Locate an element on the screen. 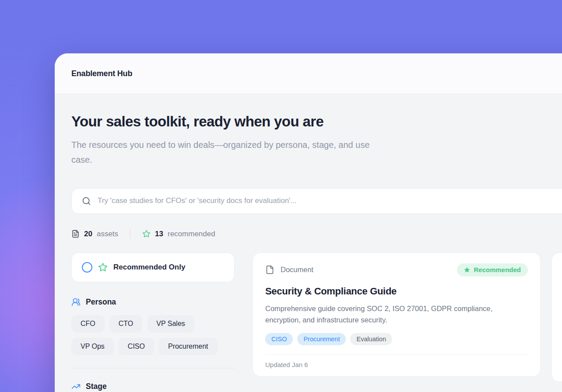 The image size is (562, 392). trending-up-icon is located at coordinates (76, 387).